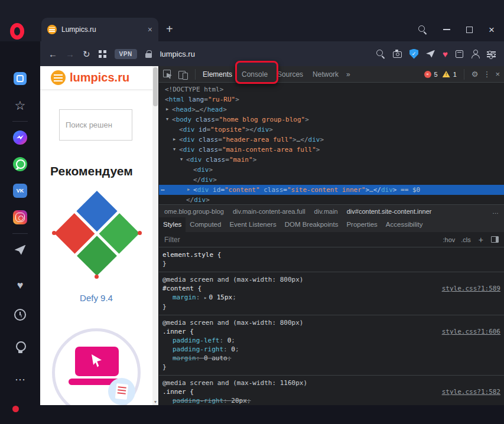 The width and height of the screenshot is (504, 424). Describe the element at coordinates (269, 211) in the screenshot. I see `breadcrumb-item: div.main-content-area.full` at that location.